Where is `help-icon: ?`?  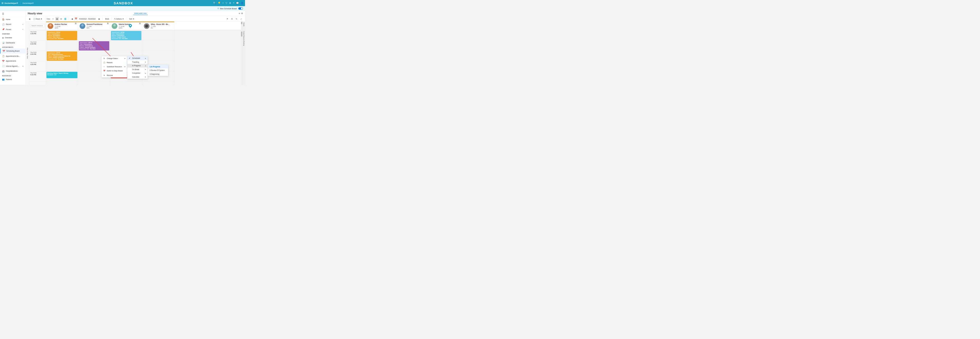 help-icon: ? is located at coordinates (234, 3).